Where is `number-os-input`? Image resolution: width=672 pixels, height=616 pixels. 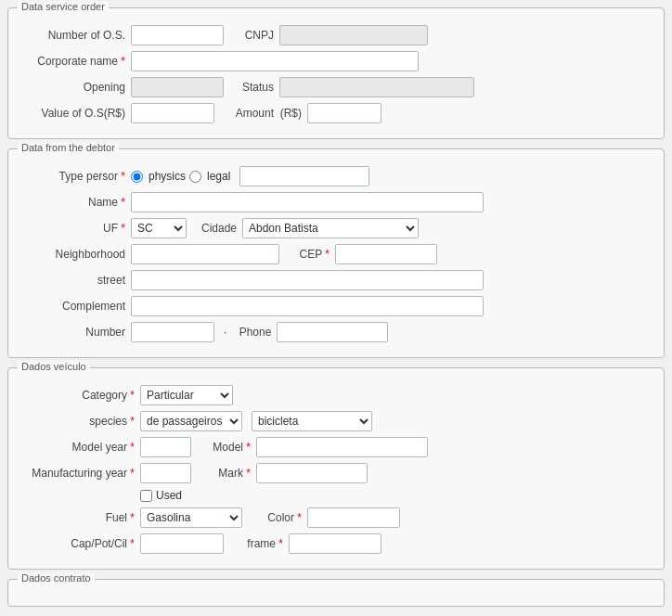
number-os-input is located at coordinates (177, 35).